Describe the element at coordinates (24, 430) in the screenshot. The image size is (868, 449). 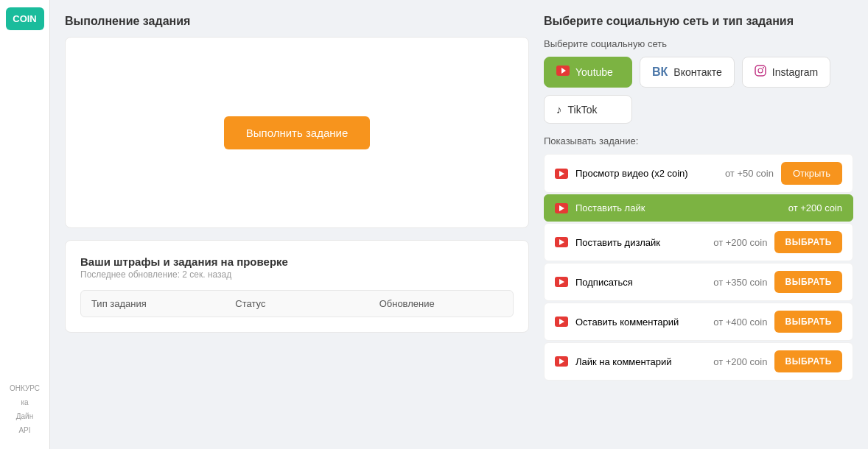
I see `sidebar-item-api: API` at that location.